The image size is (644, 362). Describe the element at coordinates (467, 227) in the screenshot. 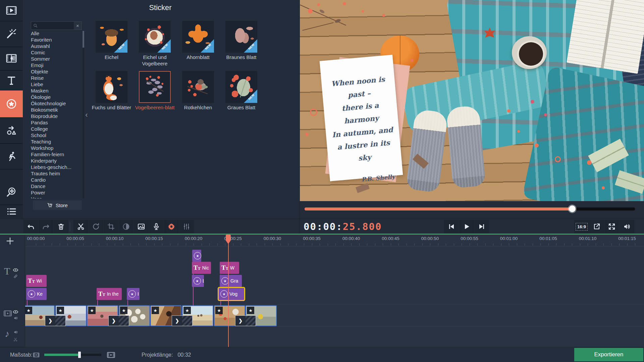

I see `play-button` at that location.